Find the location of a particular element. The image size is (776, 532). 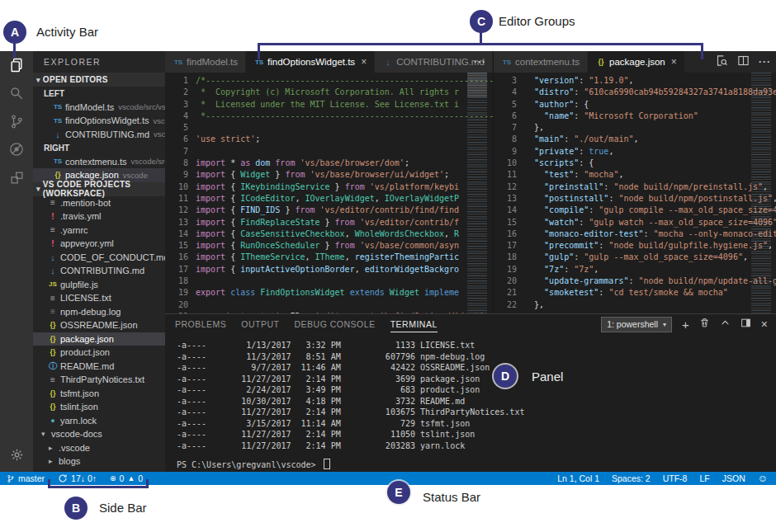

new-terminal-icon: + is located at coordinates (685, 325).